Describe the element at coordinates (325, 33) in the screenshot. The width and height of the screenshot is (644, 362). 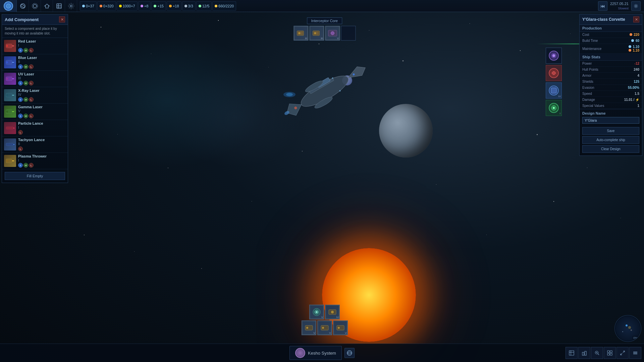
I see `top-weapon-slots: III III V` at that location.